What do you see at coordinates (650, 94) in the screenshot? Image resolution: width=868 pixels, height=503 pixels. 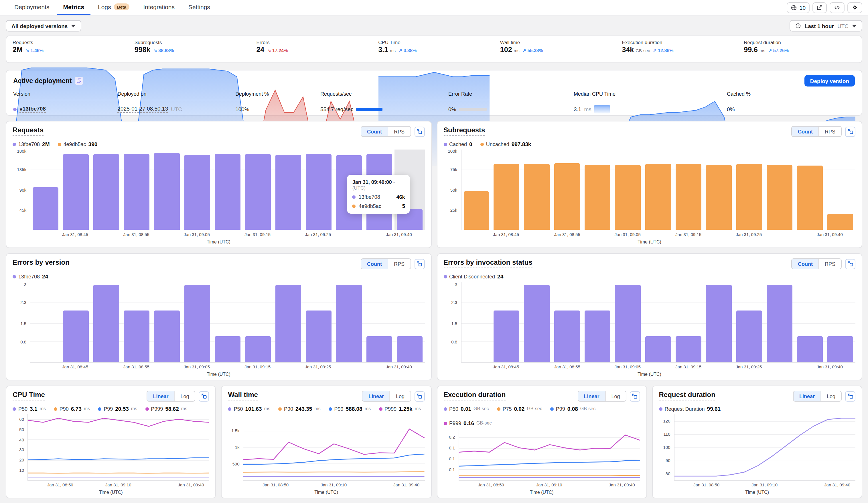 I see `col-median-cpu: Median CPU Time` at bounding box center [650, 94].